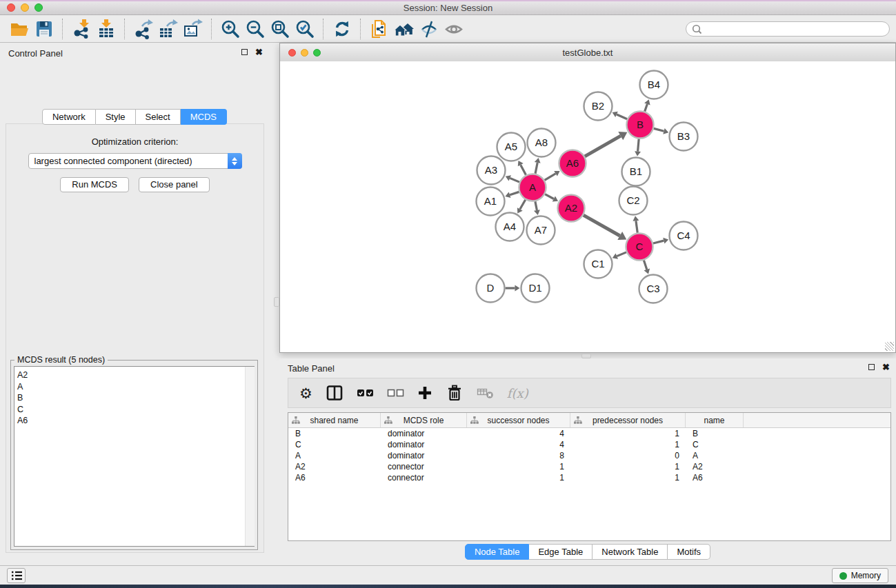 Image resolution: width=896 pixels, height=588 pixels. I want to click on graph-edge-A-A4, so click(521, 207).